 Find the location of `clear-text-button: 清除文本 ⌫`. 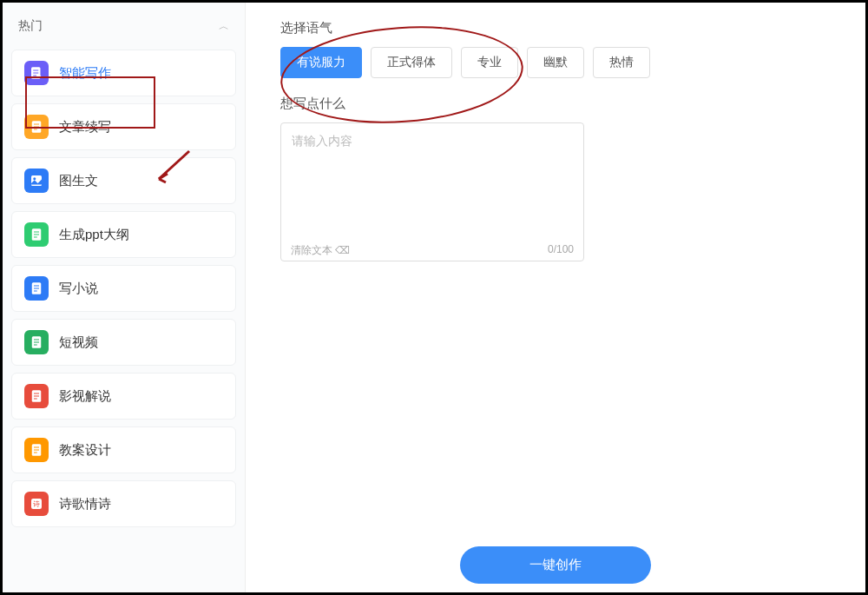

clear-text-button: 清除文本 ⌫ is located at coordinates (320, 250).